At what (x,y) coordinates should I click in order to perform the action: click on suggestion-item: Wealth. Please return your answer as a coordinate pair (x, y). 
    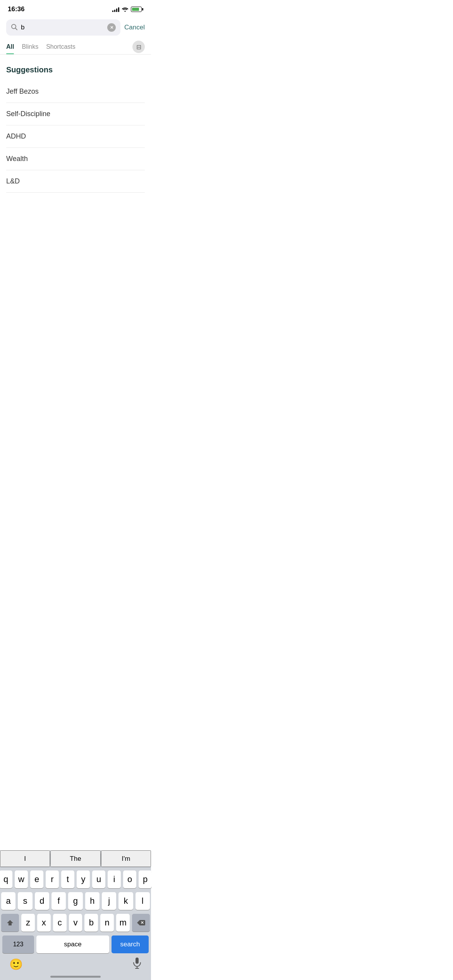
    Looking at the image, I should click on (76, 159).